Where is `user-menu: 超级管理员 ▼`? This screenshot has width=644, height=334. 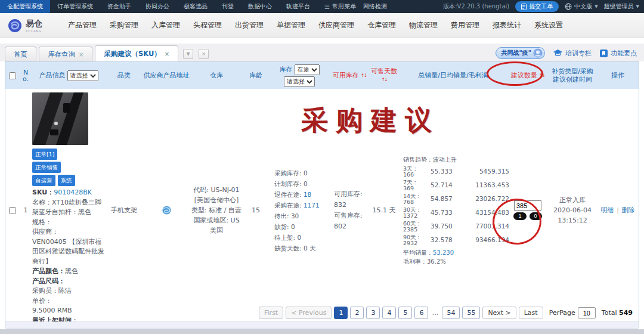 user-menu: 超级管理员 ▼ is located at coordinates (621, 7).